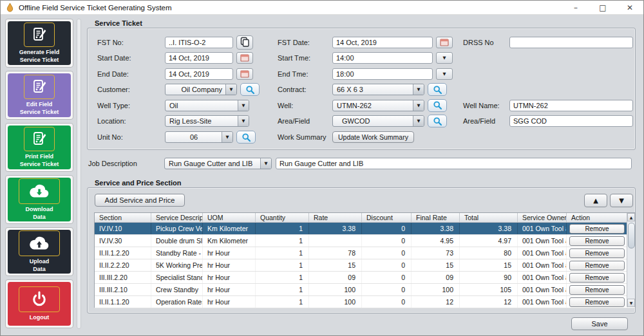 The width and height of the screenshot is (644, 336). Describe the element at coordinates (39, 200) in the screenshot. I see `download-data-button: DownloadData` at that location.